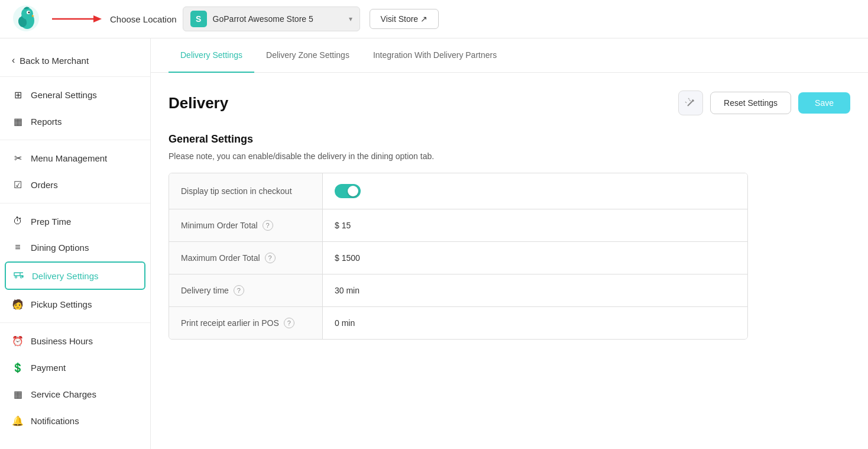 The height and width of the screenshot is (449, 868). I want to click on tabs-bar: Delivery Settings Delivery Zone Settings…, so click(510, 56).